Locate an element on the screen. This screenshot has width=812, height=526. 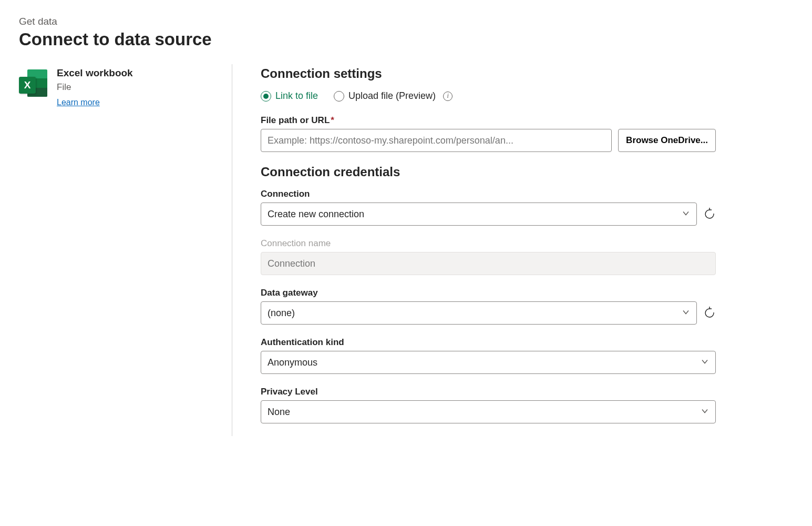
breadcrumb: Get data is located at coordinates (406, 22).